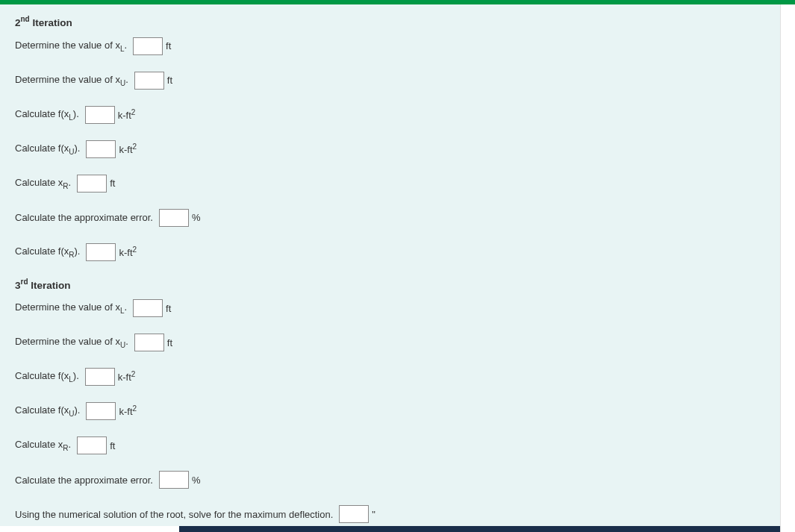 The width and height of the screenshot is (795, 532). What do you see at coordinates (25, 282) in the screenshot?
I see `heading-ord: rd` at bounding box center [25, 282].